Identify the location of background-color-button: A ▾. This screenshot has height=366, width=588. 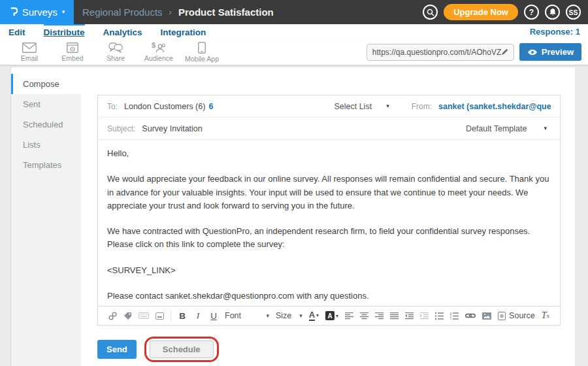
(332, 316).